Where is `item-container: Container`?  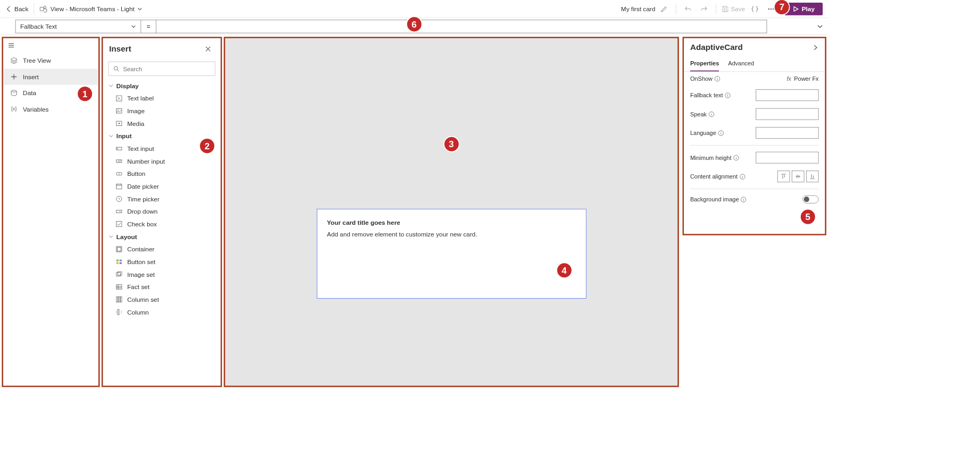 item-container: Container is located at coordinates (162, 249).